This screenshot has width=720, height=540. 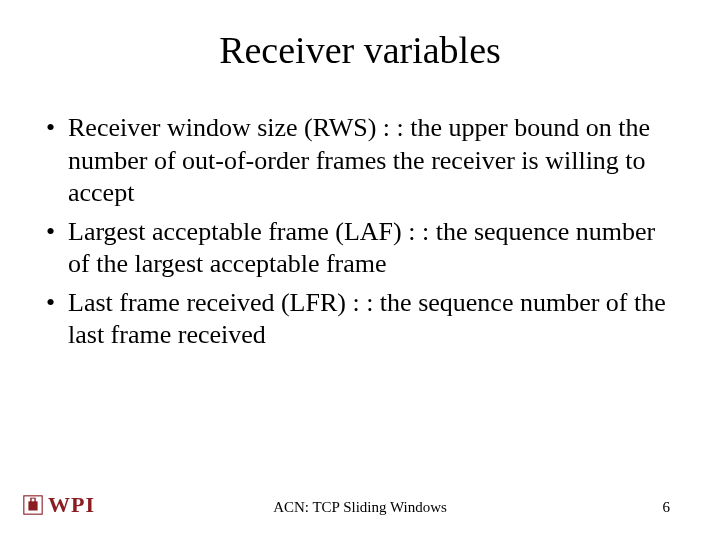 I want to click on wpi-seal-icon, so click(x=33, y=505).